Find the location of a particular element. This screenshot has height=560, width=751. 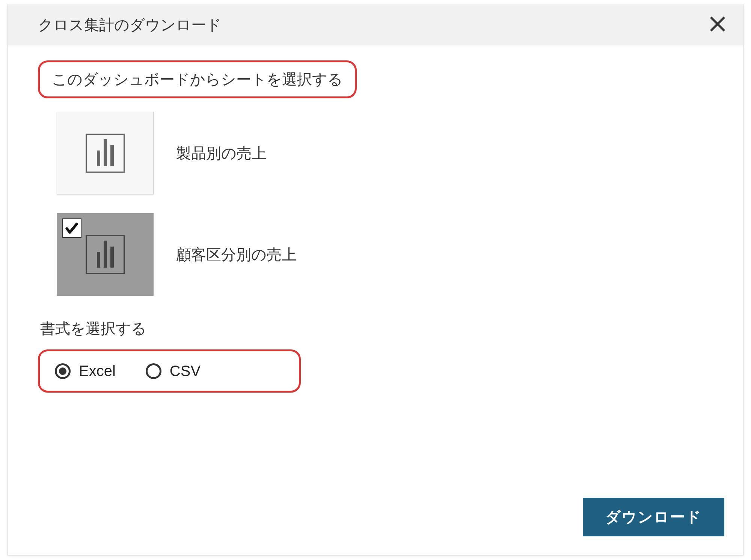

highlight-select-sheet: このダッシュボードからシートを選択する is located at coordinates (198, 80).